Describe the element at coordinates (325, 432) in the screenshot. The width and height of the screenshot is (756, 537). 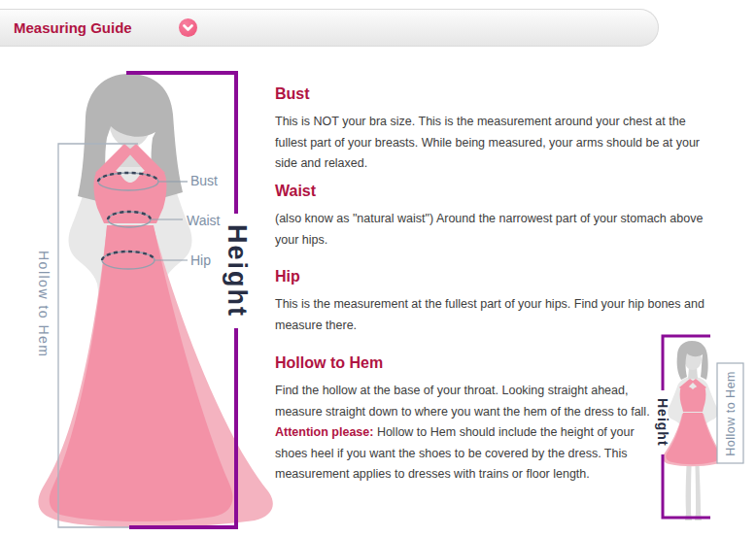
I see `attention-please-label: Attention please:` at that location.